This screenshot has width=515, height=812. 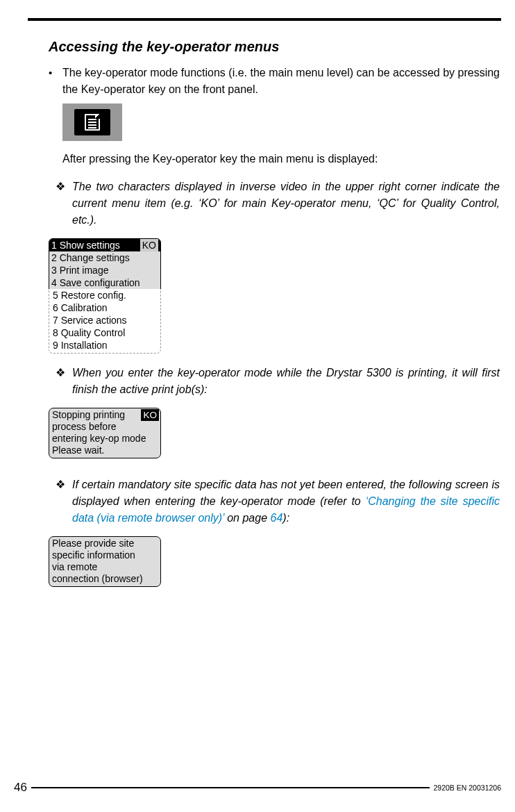 What do you see at coordinates (281, 159) in the screenshot?
I see `after-press-text: After pressing the Key-operator key the …` at bounding box center [281, 159].